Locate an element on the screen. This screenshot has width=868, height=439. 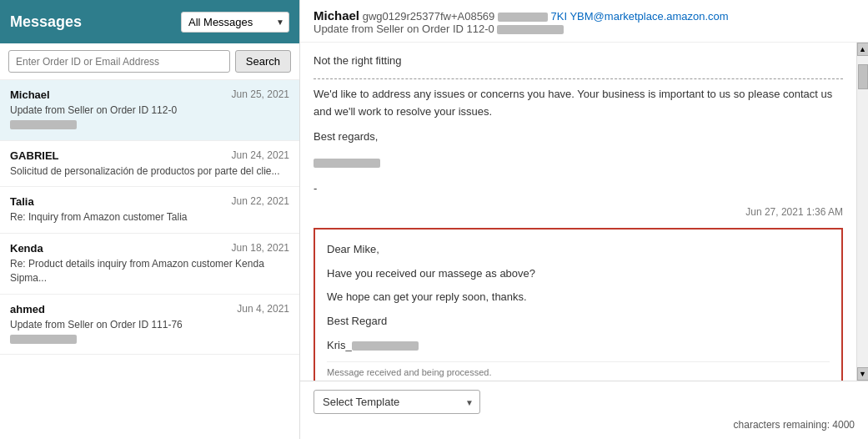
chars-remaining: characters remaining: 4000 is located at coordinates (584, 425).